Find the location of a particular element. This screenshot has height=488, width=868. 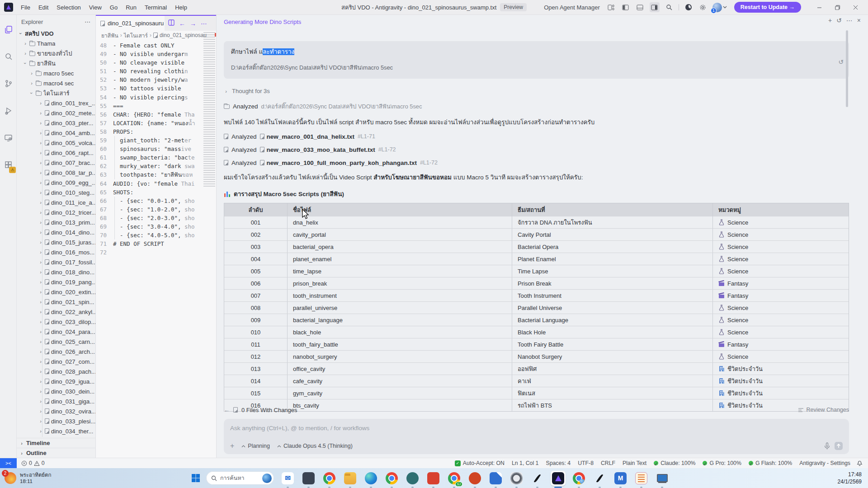

tree-item: › dino_017_fossil... is located at coordinates (56, 262).